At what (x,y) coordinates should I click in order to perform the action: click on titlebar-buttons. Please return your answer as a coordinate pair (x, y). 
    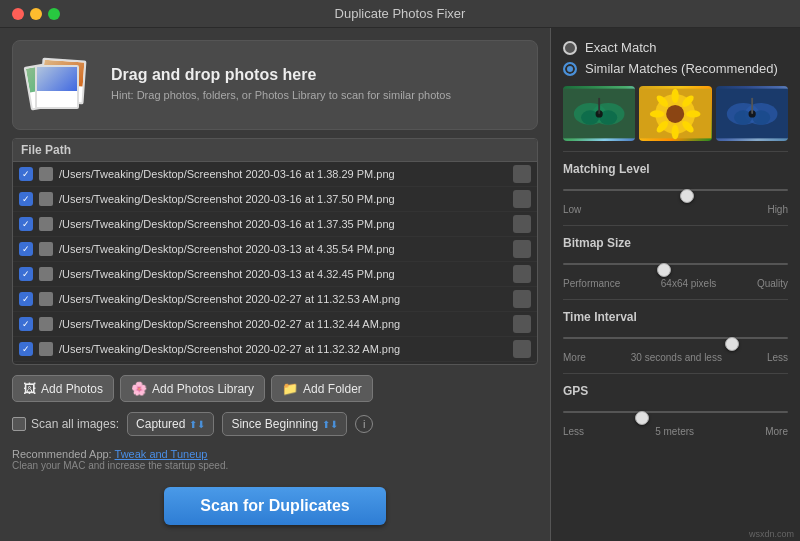
    Looking at the image, I should click on (36, 14).